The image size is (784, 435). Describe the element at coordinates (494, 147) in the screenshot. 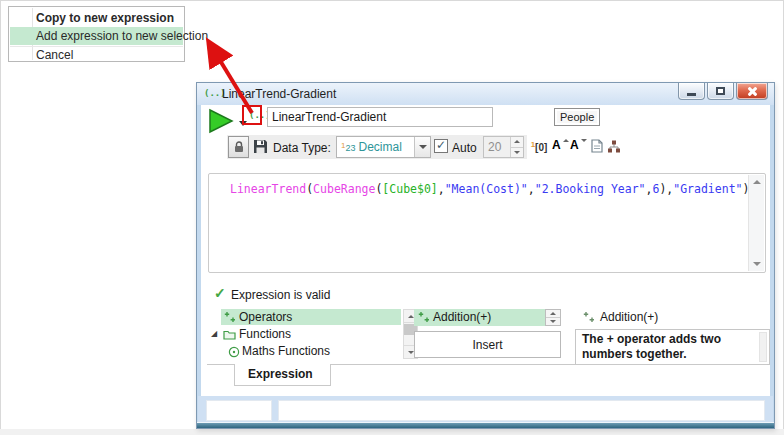

I see `decimal-places-value: 20` at that location.